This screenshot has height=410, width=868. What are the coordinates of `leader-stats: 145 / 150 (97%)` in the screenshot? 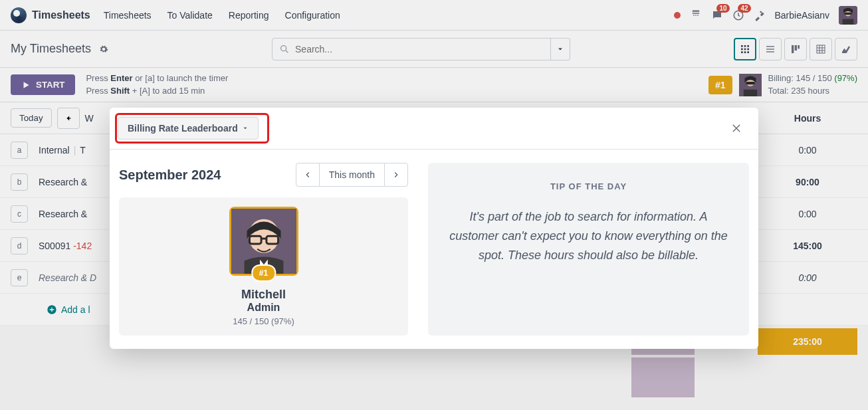 It's located at (263, 322).